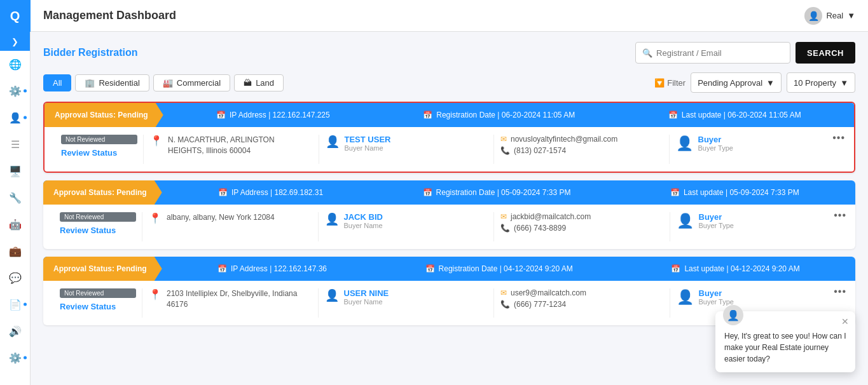 The width and height of the screenshot is (868, 385). I want to click on not-reviewed-badge: Not Reviewed, so click(98, 294).